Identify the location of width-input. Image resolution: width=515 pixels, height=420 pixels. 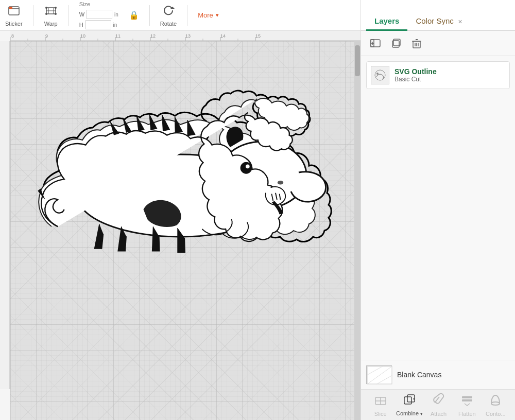
(99, 14).